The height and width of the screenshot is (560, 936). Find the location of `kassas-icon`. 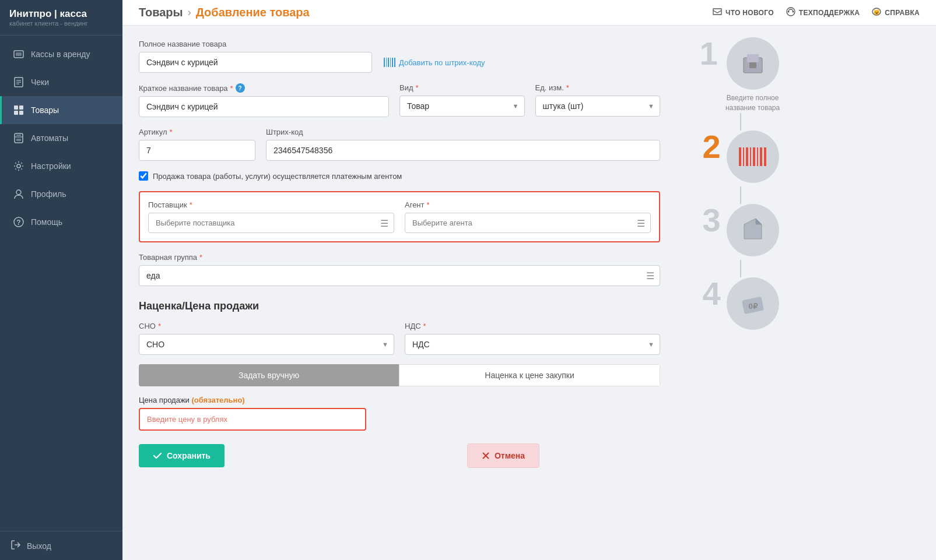

kassas-icon is located at coordinates (19, 54).